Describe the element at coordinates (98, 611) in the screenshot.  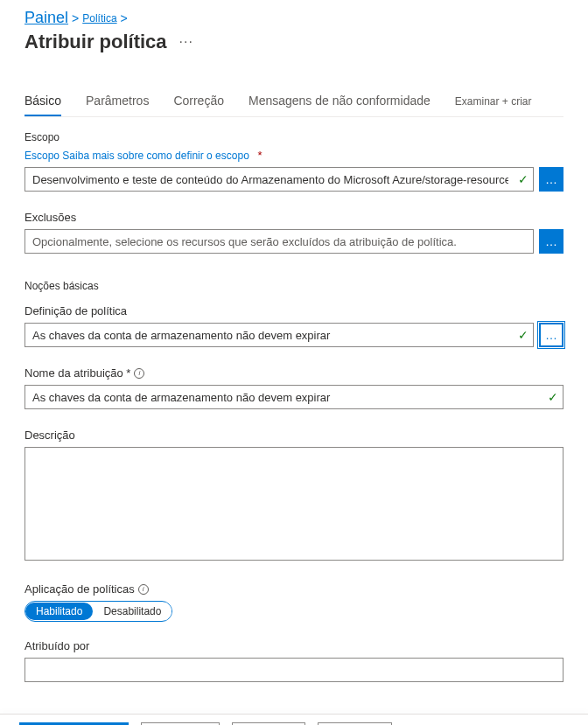
I see `enforcement-toggle: Habilitado Desabilitado` at that location.